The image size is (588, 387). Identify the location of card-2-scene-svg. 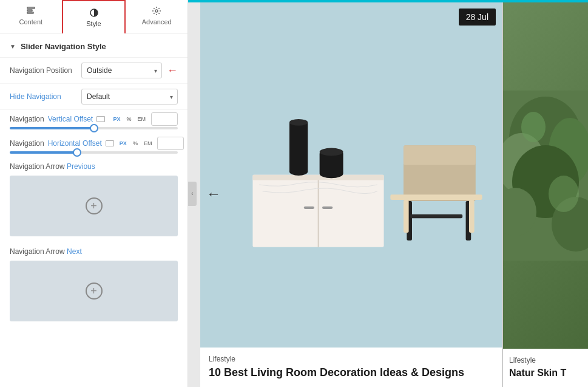
(546, 176).